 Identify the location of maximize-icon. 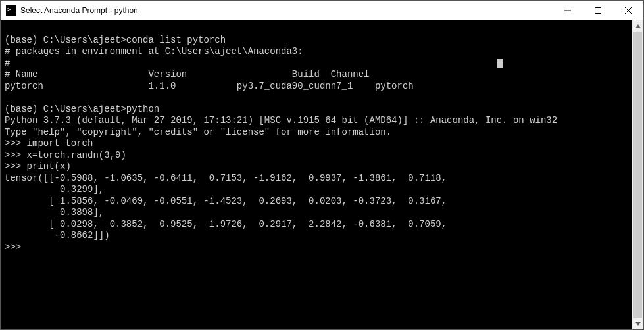
(598, 11).